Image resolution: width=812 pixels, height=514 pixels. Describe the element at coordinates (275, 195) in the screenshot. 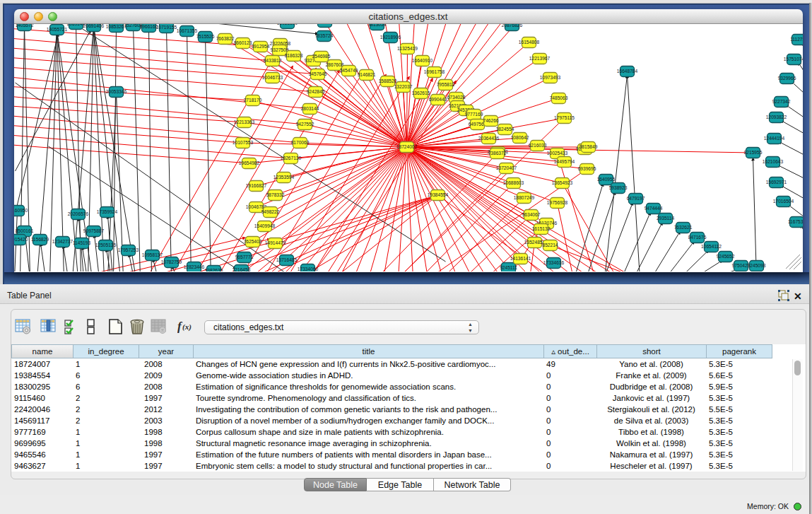

I see `svg-text: 5878332` at that location.